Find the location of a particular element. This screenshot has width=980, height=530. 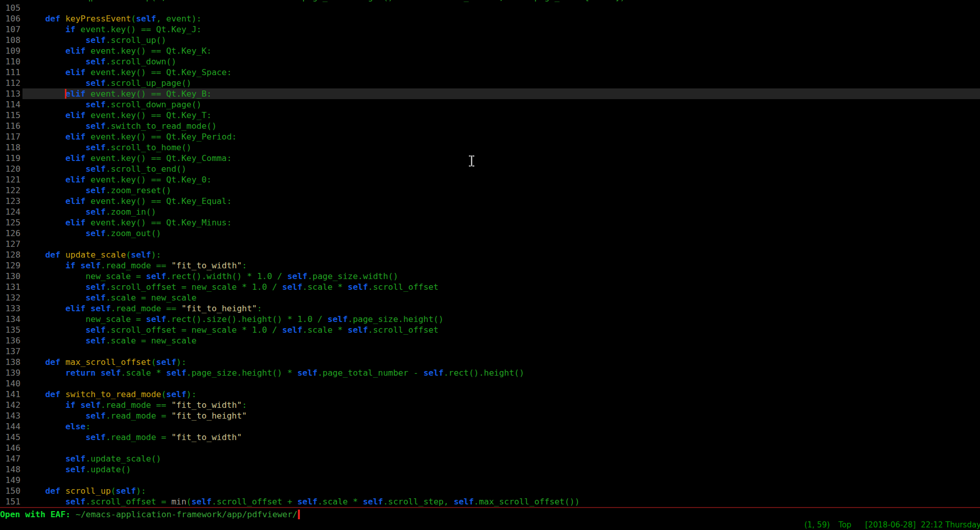

line-number: 119 is located at coordinates (10, 158).